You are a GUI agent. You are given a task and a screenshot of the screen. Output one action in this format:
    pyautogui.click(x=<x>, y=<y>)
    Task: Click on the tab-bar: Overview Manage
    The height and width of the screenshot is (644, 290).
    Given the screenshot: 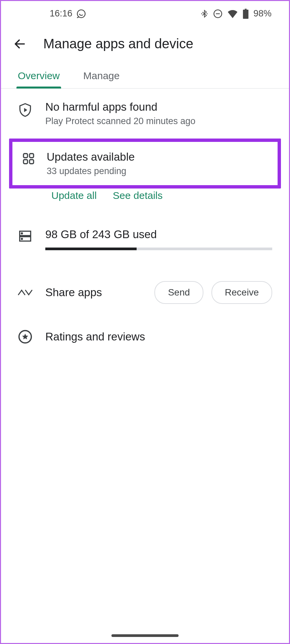 What is the action you would take?
    pyautogui.click(x=145, y=76)
    